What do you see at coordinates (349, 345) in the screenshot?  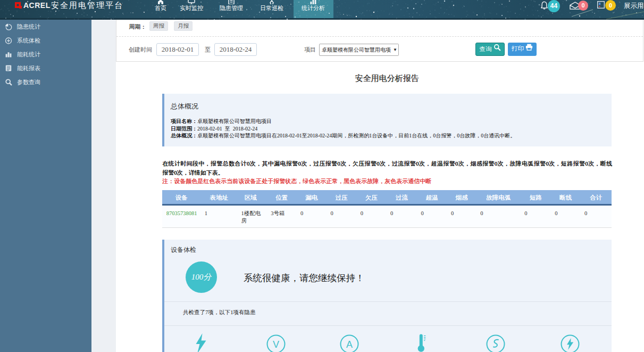 I see `svg-text: A` at bounding box center [349, 345].